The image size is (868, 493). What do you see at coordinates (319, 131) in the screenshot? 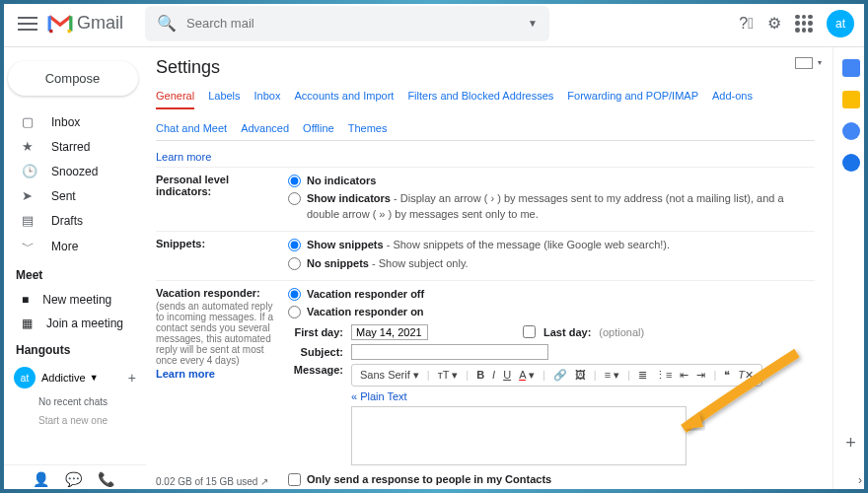
I see `tab-offline: Offline` at bounding box center [319, 131].